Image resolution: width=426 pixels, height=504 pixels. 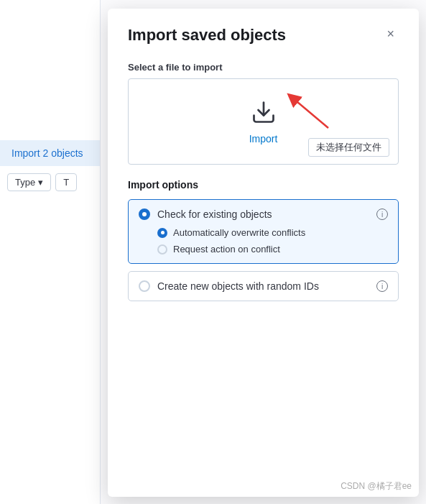 What do you see at coordinates (391, 34) in the screenshot?
I see `close-button: ×` at bounding box center [391, 34].